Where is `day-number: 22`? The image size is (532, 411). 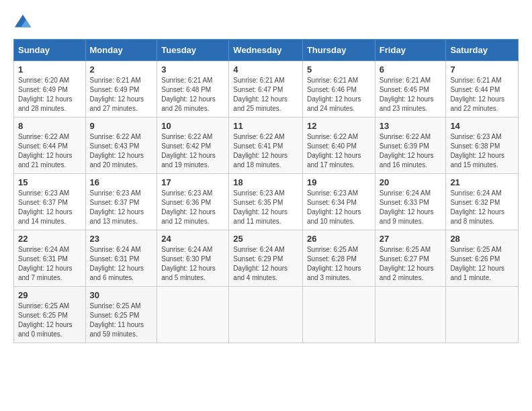 day-number: 22 is located at coordinates (50, 239).